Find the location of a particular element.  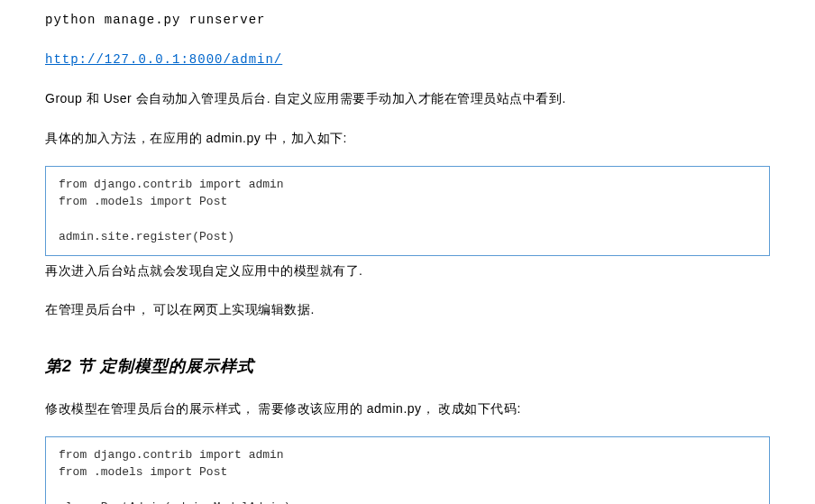

admin-url-line: http://127.0.0.1:8000/admin/ is located at coordinates (408, 60).